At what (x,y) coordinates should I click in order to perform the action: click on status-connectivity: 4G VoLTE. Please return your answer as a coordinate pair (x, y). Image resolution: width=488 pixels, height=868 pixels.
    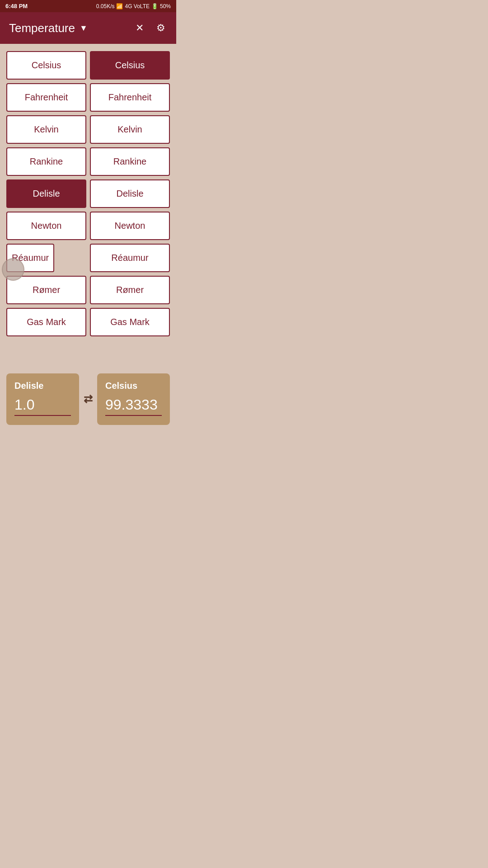
    Looking at the image, I should click on (137, 6).